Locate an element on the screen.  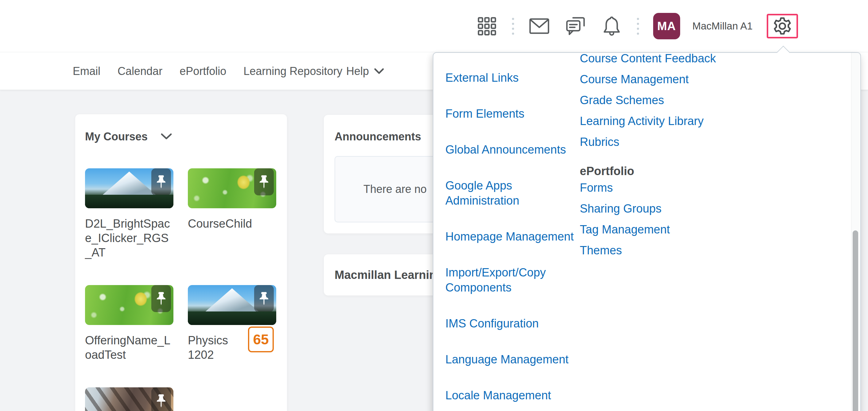
admin-menu-item: IMS Configuration is located at coordinates (513, 316).